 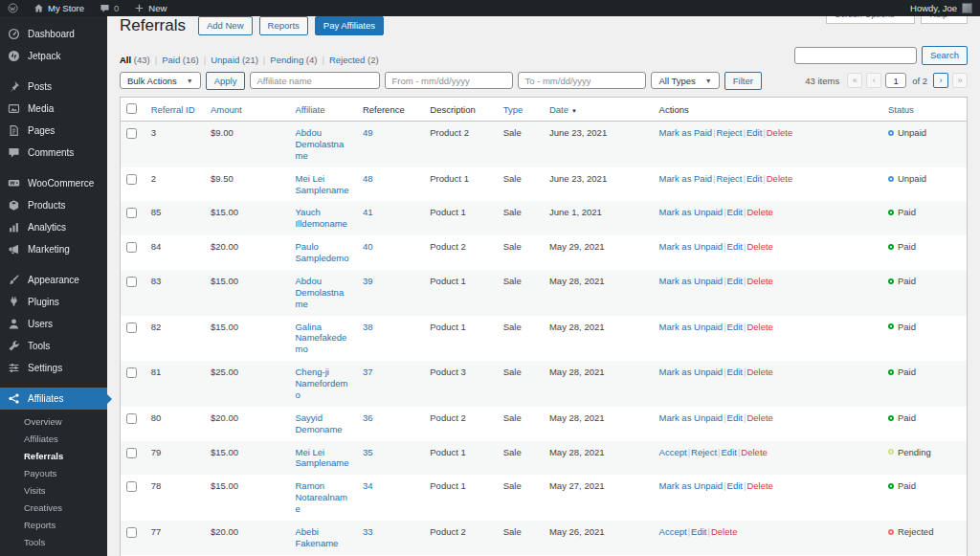 What do you see at coordinates (54, 34) in the screenshot?
I see `sidebar-item-dashboard: Dashboard` at bounding box center [54, 34].